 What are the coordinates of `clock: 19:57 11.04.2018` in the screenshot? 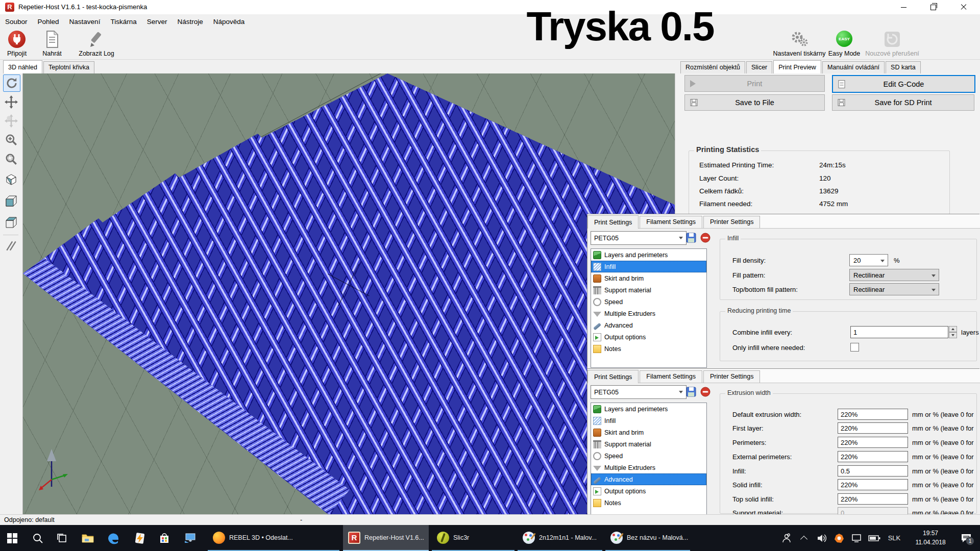 It's located at (930, 538).